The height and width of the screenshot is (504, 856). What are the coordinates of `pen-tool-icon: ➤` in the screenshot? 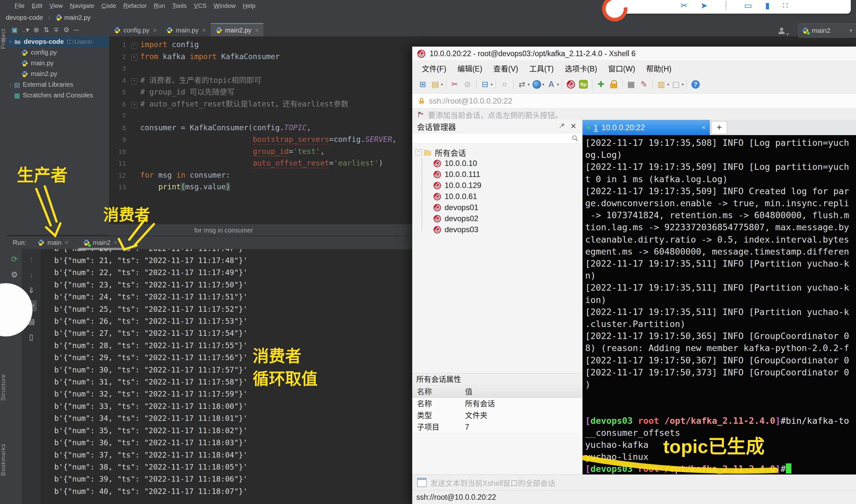 It's located at (704, 6).